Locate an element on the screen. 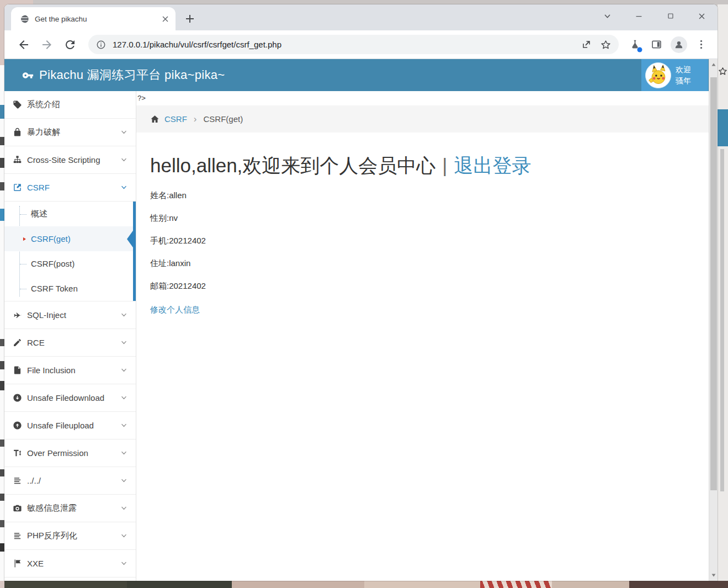 This screenshot has height=588, width=728. toolbar-actions is located at coordinates (668, 45).